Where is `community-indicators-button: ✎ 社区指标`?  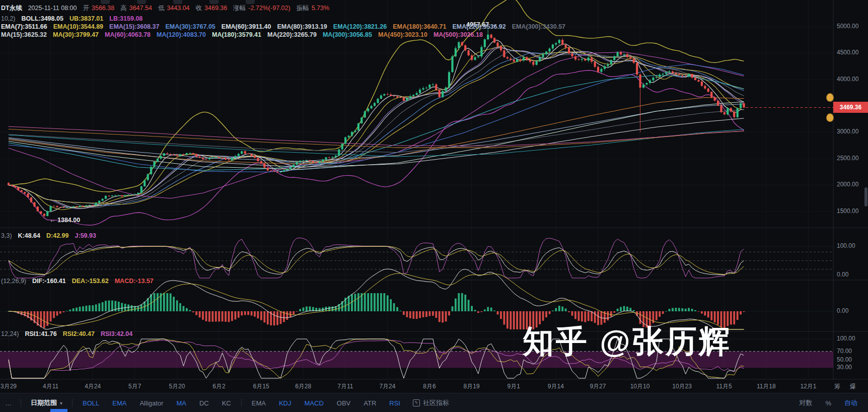 community-indicators-button: ✎ 社区指标 is located at coordinates (431, 403).